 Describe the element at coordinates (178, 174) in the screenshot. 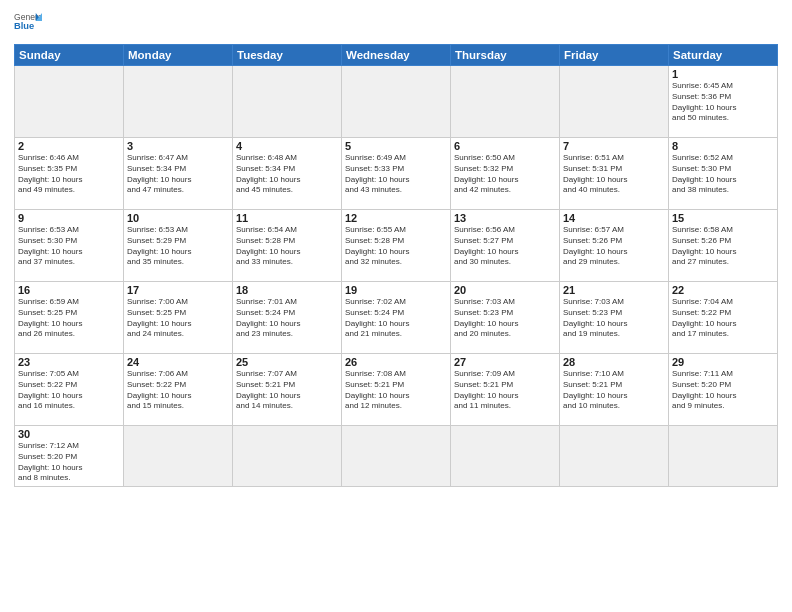

I see `calendar-day-cell: 3Sunrise: 6:47 AMSunset: 5:34 PMDaylight…` at that location.